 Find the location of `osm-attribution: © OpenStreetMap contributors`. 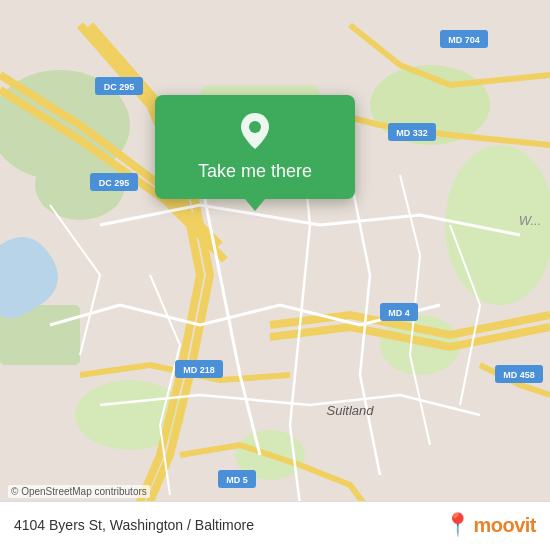

osm-attribution: © OpenStreetMap contributors is located at coordinates (79, 492).